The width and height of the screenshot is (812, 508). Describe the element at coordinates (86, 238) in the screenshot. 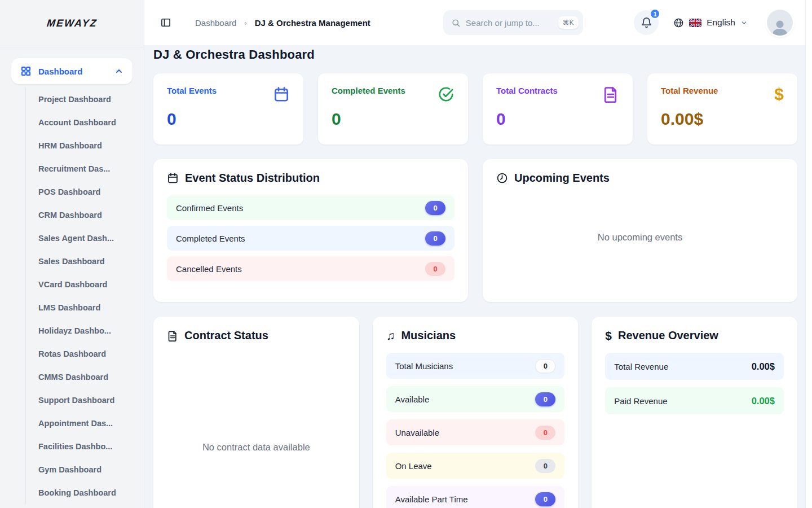

I see `sidebar-item-sales-agent-dashboard: Sales Agent Dash...` at that location.